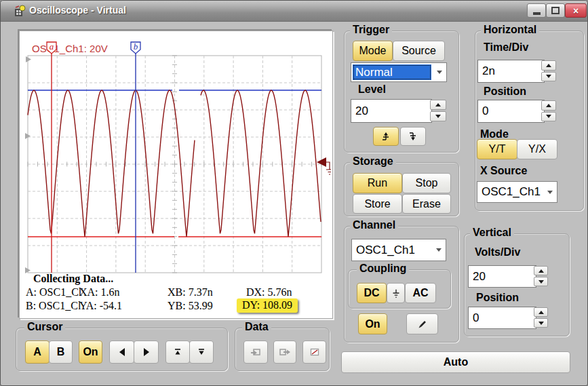 The width and height of the screenshot is (588, 386). Describe the element at coordinates (456, 362) in the screenshot. I see `auto-button: Auto` at that location.